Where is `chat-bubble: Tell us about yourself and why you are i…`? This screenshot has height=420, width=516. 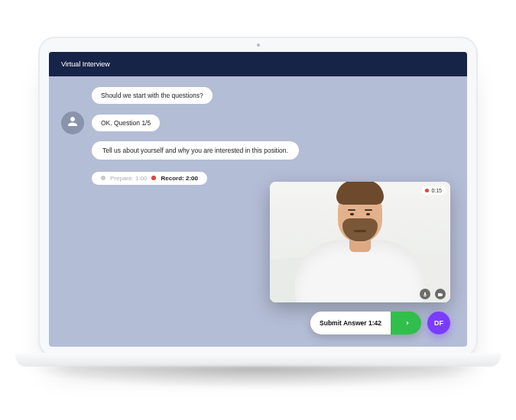 chat-bubble: Tell us about yourself and why you are i… is located at coordinates (196, 150).